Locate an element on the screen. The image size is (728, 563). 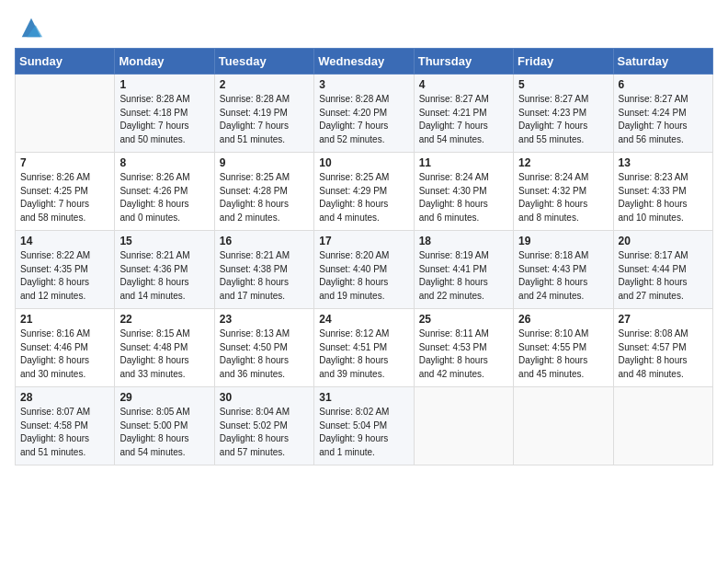
day-number: 1 is located at coordinates (164, 85).